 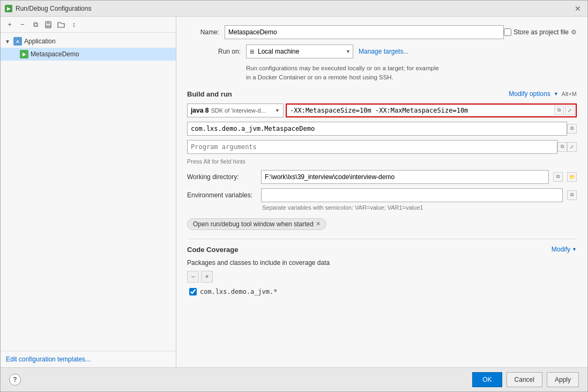 What do you see at coordinates (382, 147) in the screenshot?
I see `program-args-row: ⧉ ⤢` at bounding box center [382, 147].